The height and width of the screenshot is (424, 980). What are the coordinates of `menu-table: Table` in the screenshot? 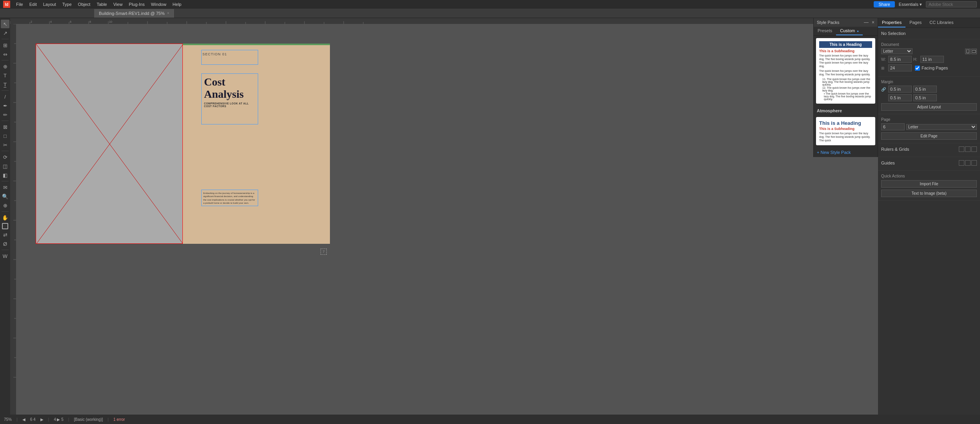 It's located at (102, 4).